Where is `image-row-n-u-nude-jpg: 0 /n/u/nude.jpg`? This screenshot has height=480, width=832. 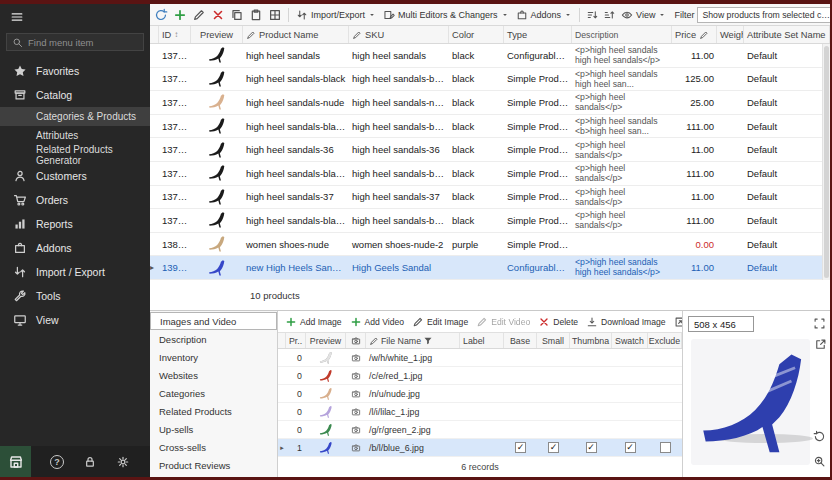 image-row-n-u-nude-jpg: 0 /n/u/nude.jpg is located at coordinates (480, 394).